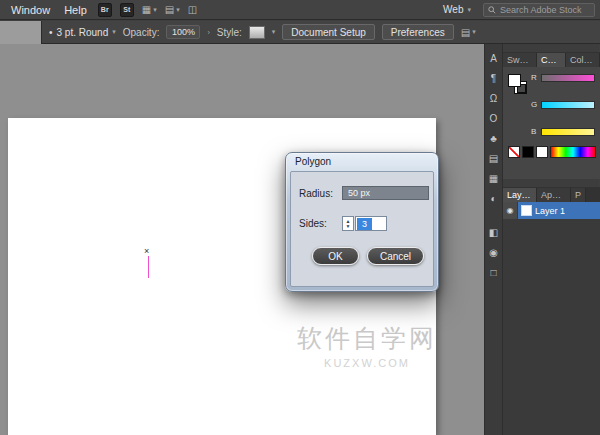 This screenshot has height=435, width=600. I want to click on tab-swatches: Swatch, so click(520, 60).